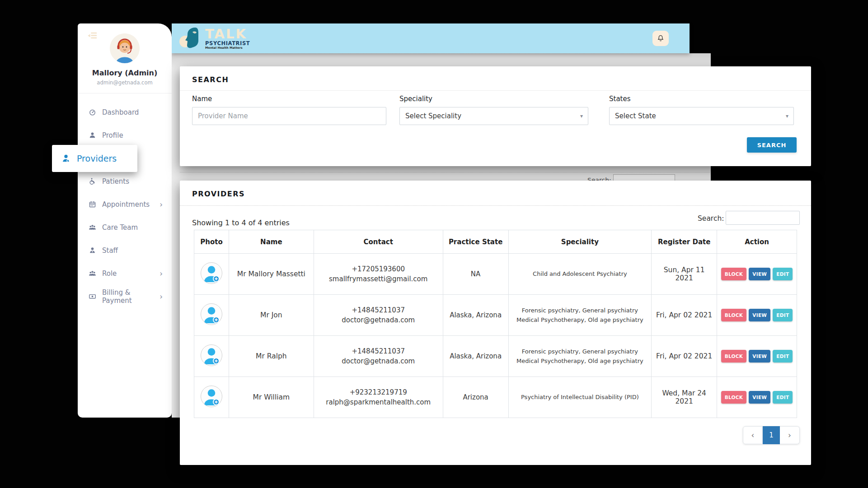  What do you see at coordinates (202, 99) in the screenshot?
I see `name-field-label: Name` at bounding box center [202, 99].